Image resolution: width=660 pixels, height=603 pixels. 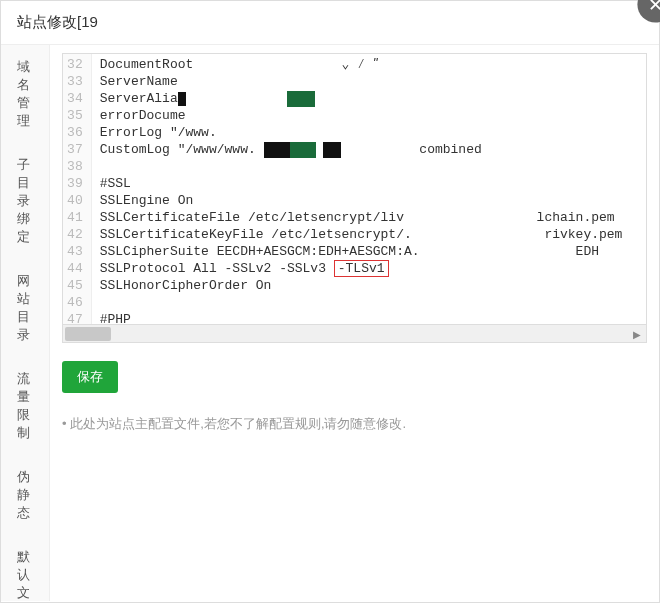 What do you see at coordinates (26, 323) in the screenshot?
I see `sidebar: 域名管理子目录绑定网站目录流量限制伪静态默认文档配置文件SSLPHP版本Tomc…` at bounding box center [26, 323].